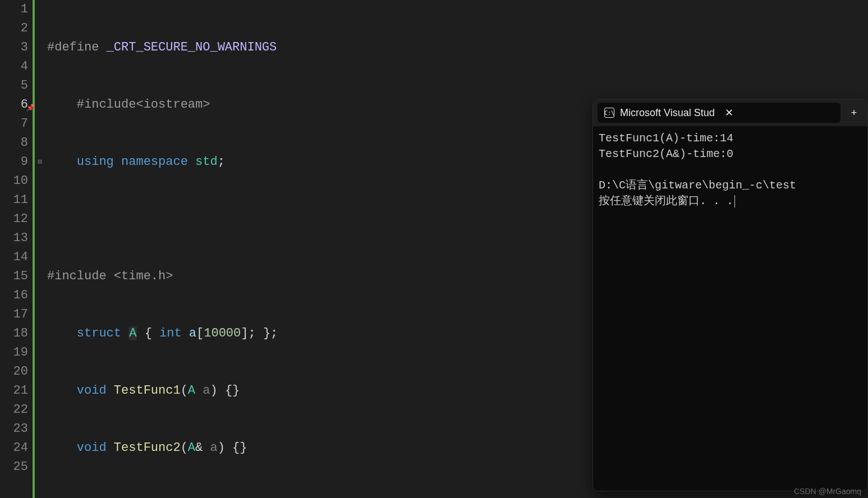 Image resolution: width=868 pixels, height=498 pixels. What do you see at coordinates (666, 138) in the screenshot?
I see `terminal-line: TestFunc1(A)-time:14` at bounding box center [666, 138].